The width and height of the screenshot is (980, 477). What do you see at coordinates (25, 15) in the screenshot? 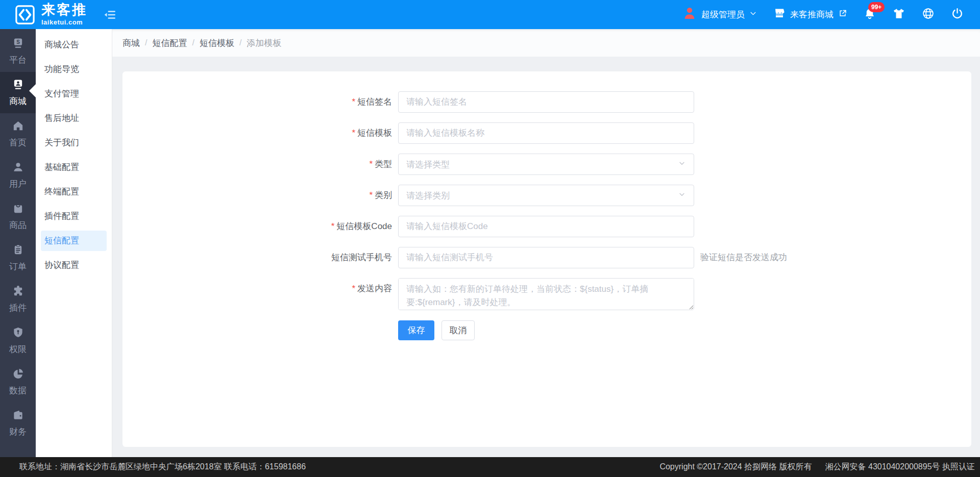
I see `logo-icon` at bounding box center [25, 15].